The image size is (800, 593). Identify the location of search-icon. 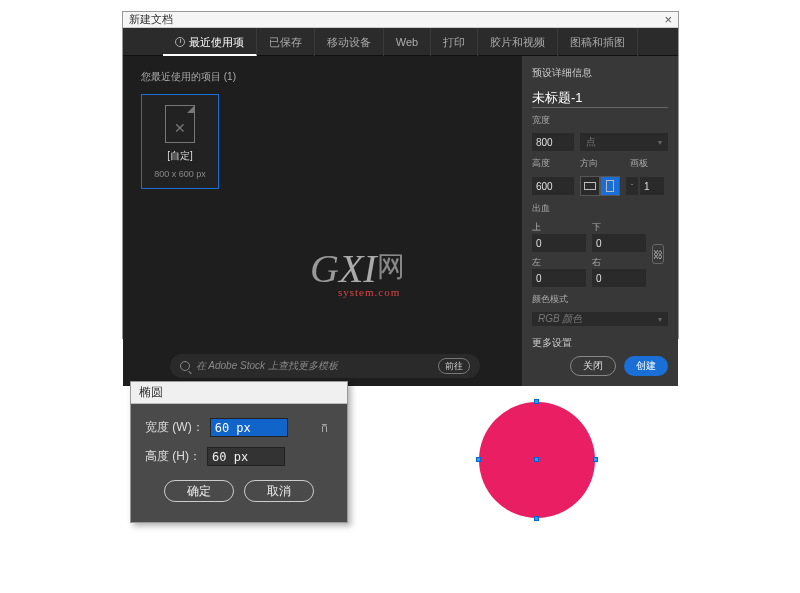
(185, 366).